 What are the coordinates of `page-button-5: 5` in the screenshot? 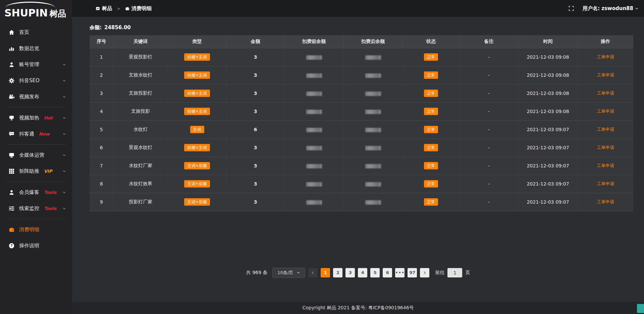 It's located at (375, 273).